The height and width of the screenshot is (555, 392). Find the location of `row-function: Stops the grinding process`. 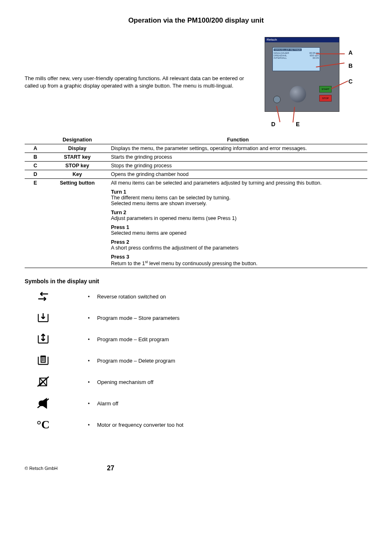

row-function: Stops the grinding process is located at coordinates (238, 166).